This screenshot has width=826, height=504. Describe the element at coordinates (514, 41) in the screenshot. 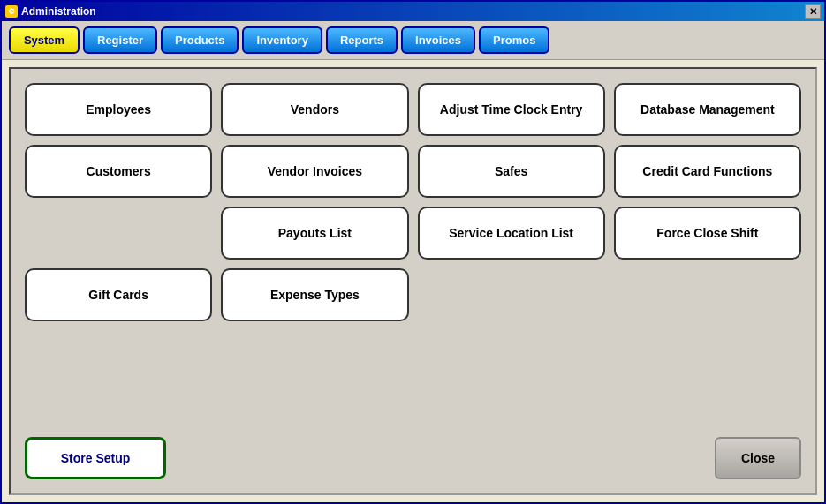

I see `tab-promos: Promos` at that location.